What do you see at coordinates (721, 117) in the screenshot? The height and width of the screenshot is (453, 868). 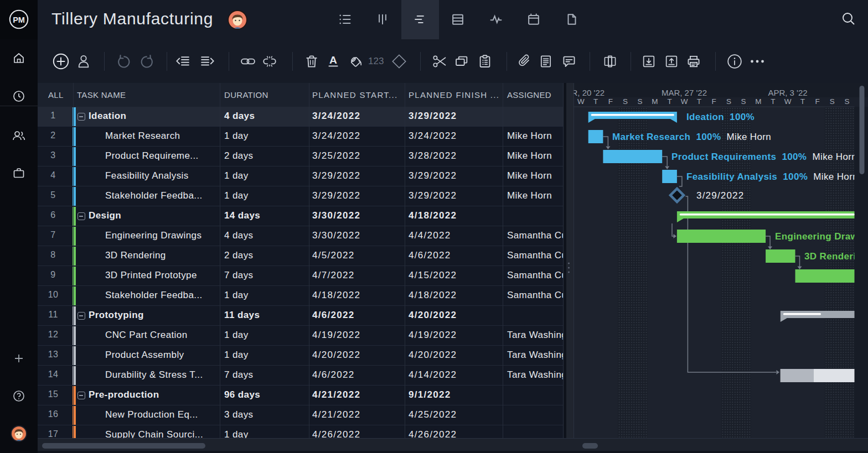 I see `svg-text: Ideation 100%` at bounding box center [721, 117].